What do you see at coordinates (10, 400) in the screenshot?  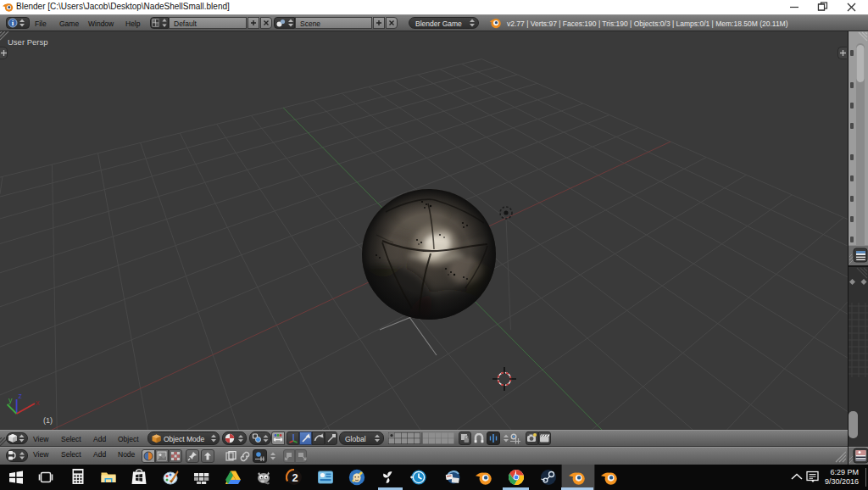 I see `svg-text: y` at bounding box center [10, 400].